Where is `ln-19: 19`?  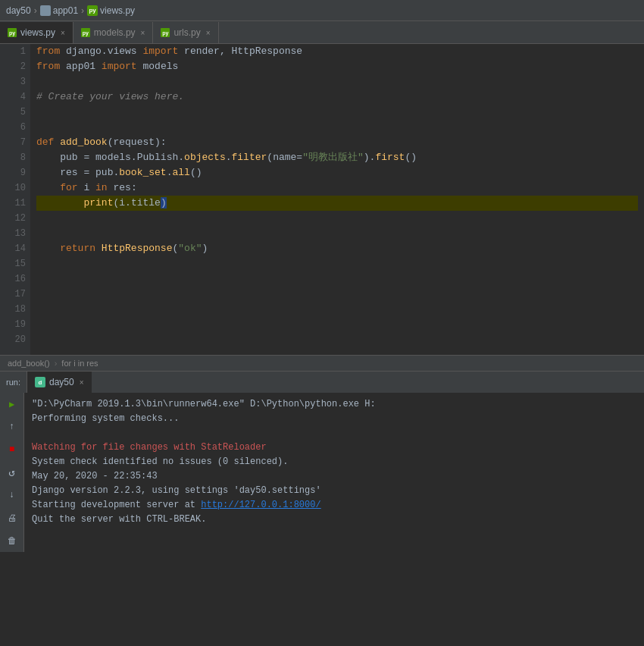 ln-19: 19 is located at coordinates (15, 325).